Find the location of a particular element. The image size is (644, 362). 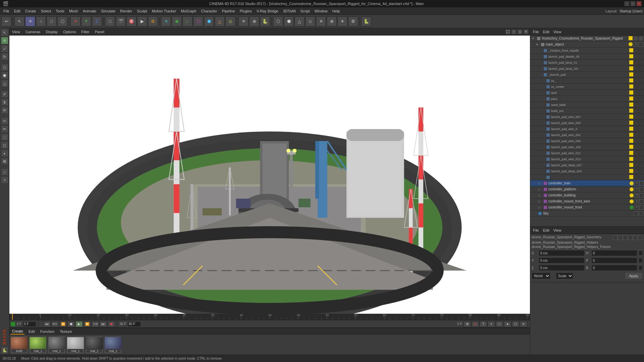

tool9-button: 🐍 is located at coordinates (366, 21).